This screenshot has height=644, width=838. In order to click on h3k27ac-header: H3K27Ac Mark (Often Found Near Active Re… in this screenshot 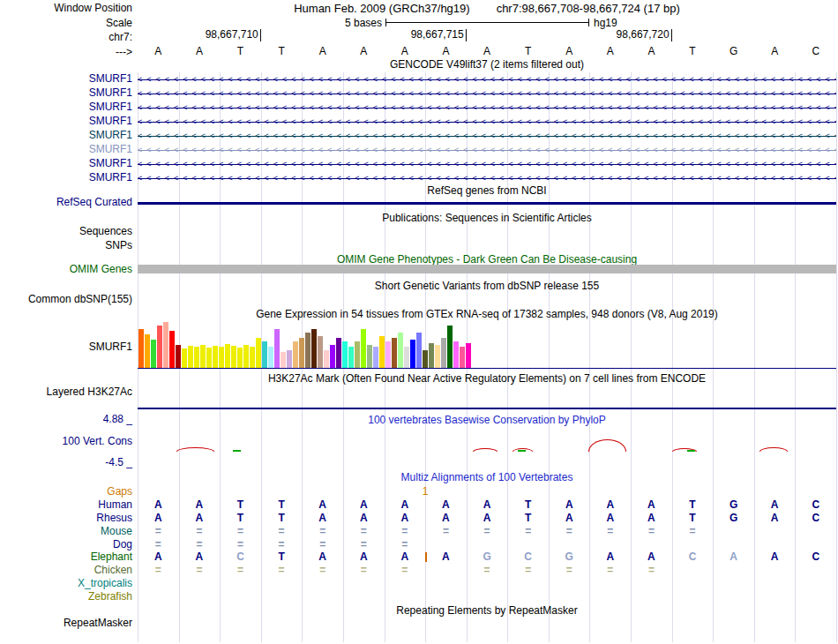, I will do `click(487, 379)`.